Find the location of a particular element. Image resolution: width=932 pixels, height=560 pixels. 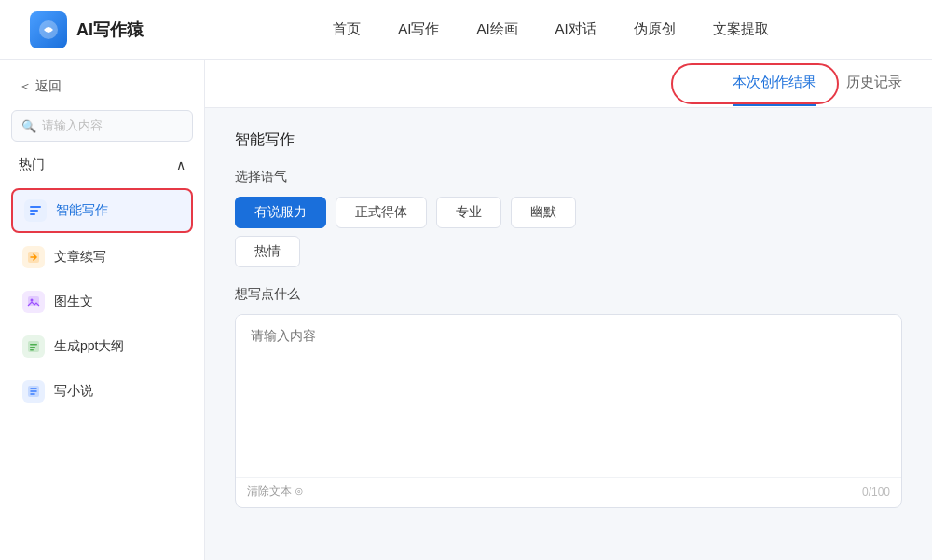

back-label: 返回 is located at coordinates (48, 87).